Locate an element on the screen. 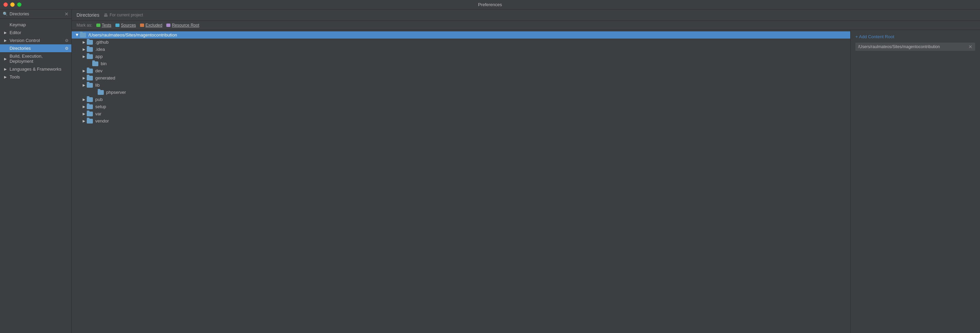  excluded-color-dot is located at coordinates (142, 25).